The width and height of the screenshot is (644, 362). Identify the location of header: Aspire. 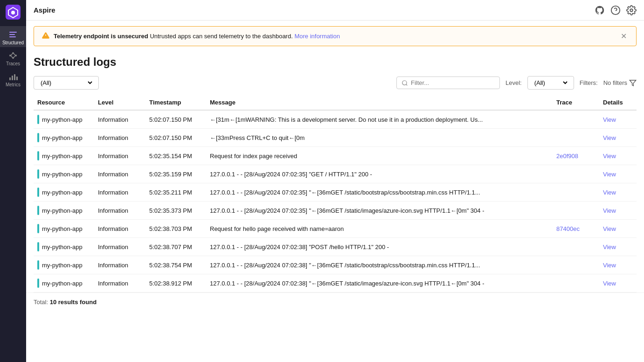
(335, 10).